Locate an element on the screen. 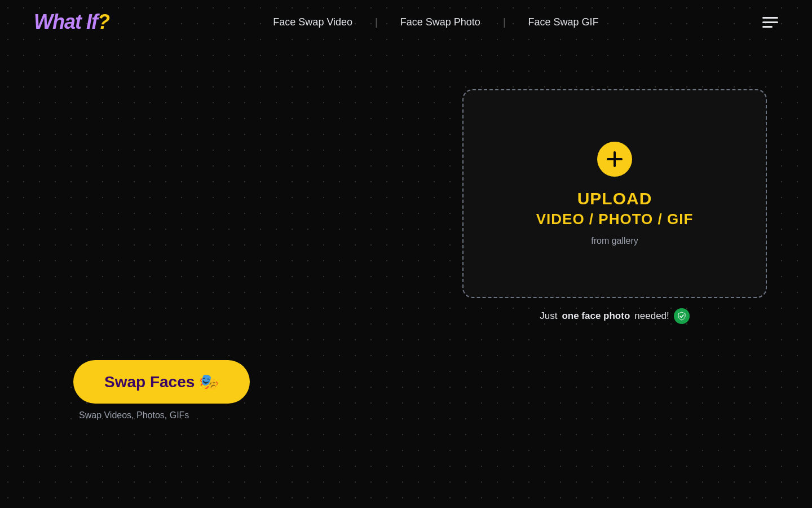 The width and height of the screenshot is (812, 508). swap-faces-button: Swap Faces 🎭 is located at coordinates (161, 382).